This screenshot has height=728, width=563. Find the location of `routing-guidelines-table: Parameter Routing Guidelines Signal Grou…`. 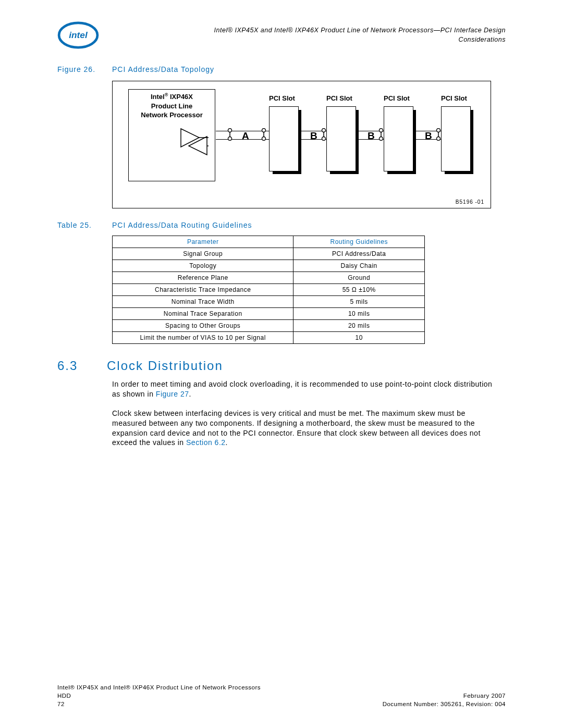

routing-guidelines-table: Parameter Routing Guidelines Signal Grou… is located at coordinates (268, 290).